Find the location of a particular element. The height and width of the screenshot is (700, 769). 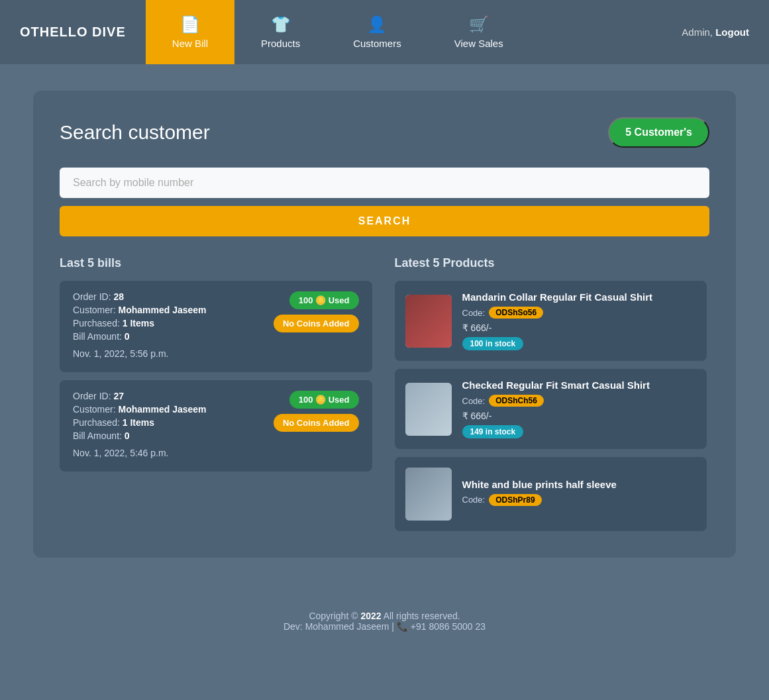

new-bill-icon: 📄 is located at coordinates (190, 25).